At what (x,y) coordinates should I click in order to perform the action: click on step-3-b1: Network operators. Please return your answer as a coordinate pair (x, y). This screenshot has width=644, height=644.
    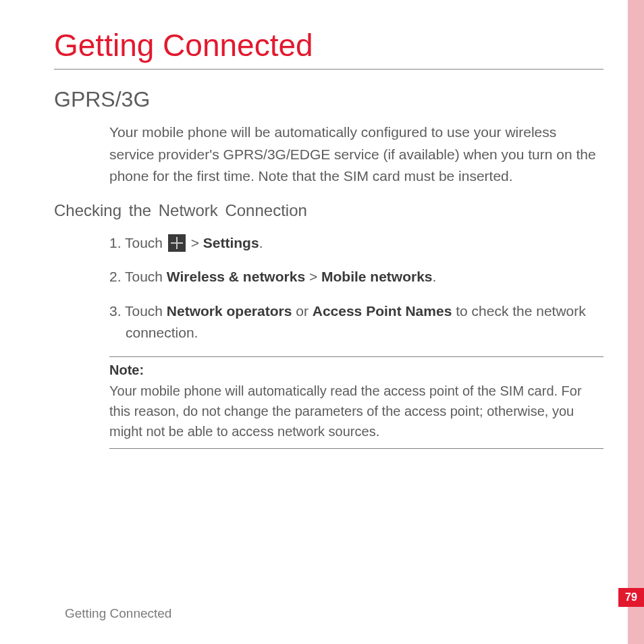
    Looking at the image, I should click on (230, 311).